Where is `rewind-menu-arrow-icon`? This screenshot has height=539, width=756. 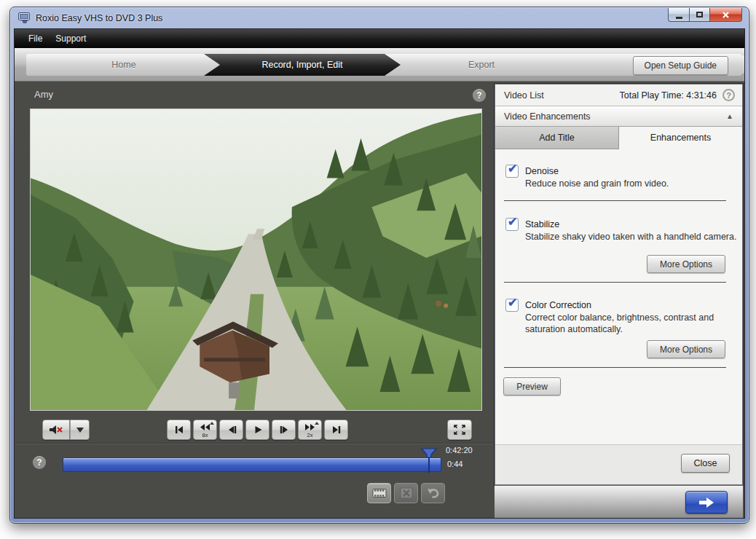
rewind-menu-arrow-icon is located at coordinates (212, 423).